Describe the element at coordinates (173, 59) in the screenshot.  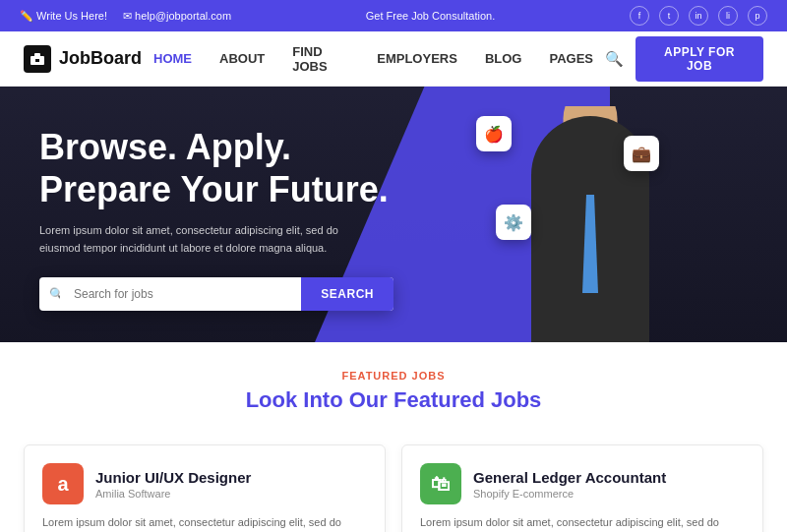
I see `nav-home: HOME` at that location.